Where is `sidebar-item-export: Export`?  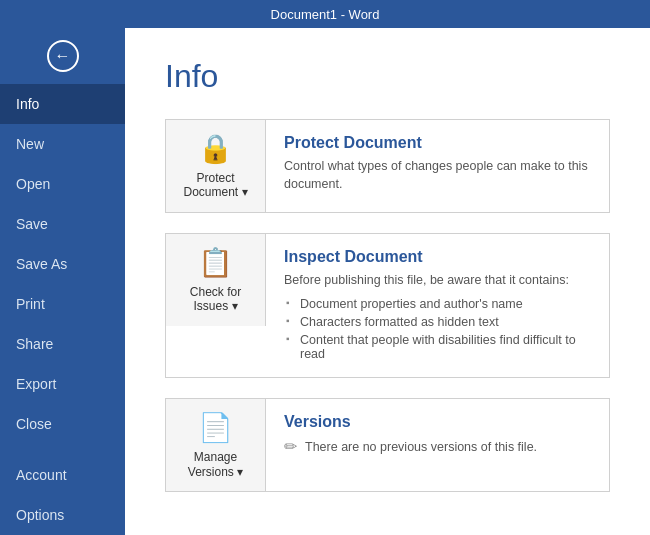 sidebar-item-export: Export is located at coordinates (62, 384).